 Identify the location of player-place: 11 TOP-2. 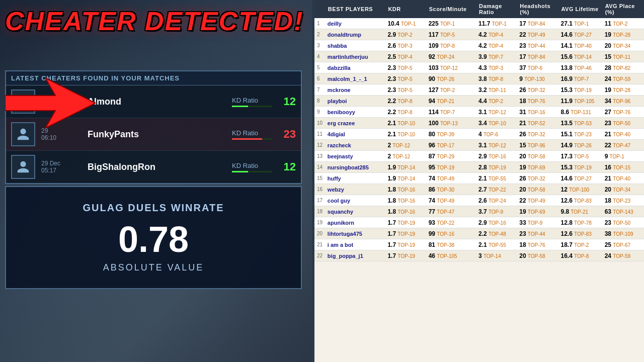
(624, 24).